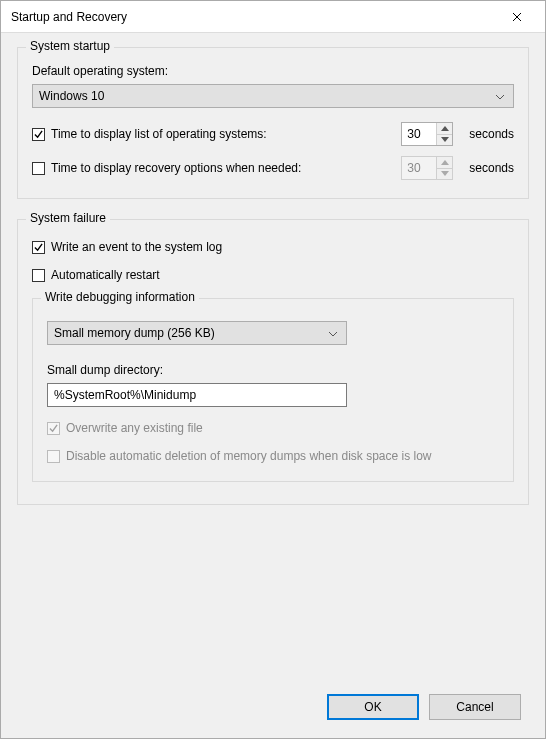 The width and height of the screenshot is (546, 739). I want to click on spinner-display-recovery-input, so click(419, 168).